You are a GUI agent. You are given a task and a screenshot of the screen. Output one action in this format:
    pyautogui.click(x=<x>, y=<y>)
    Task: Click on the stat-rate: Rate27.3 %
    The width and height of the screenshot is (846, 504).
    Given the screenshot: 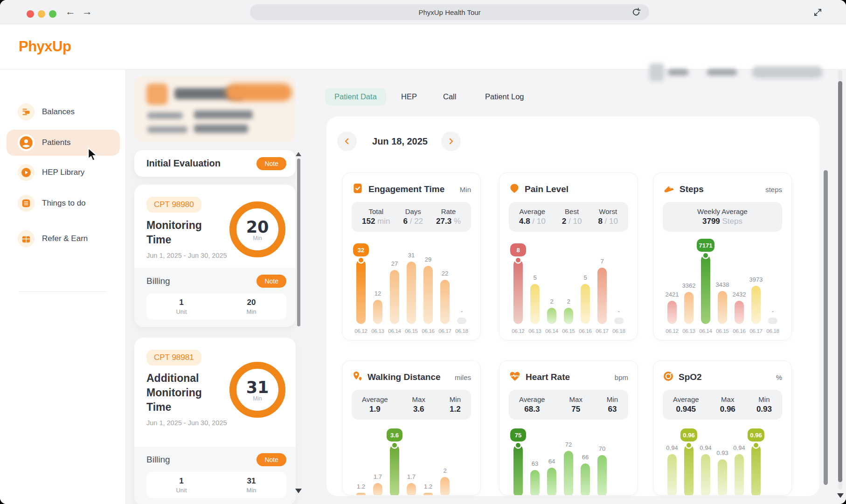 What is the action you would take?
    pyautogui.click(x=449, y=217)
    